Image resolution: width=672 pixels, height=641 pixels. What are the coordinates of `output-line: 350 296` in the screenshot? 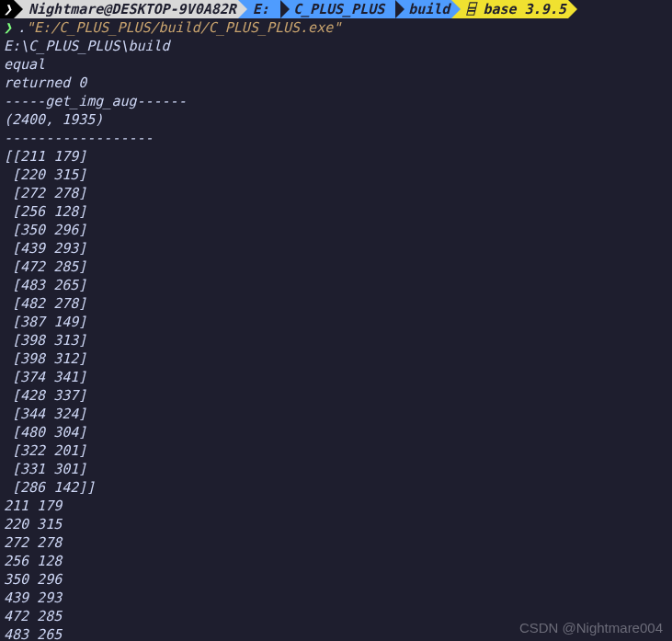 It's located at (338, 579).